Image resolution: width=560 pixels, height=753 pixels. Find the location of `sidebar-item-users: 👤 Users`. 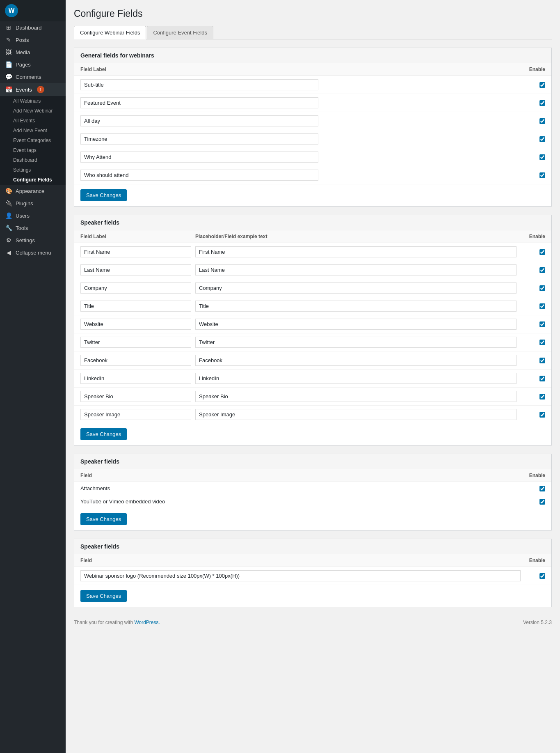

sidebar-item-users: 👤 Users is located at coordinates (33, 216).